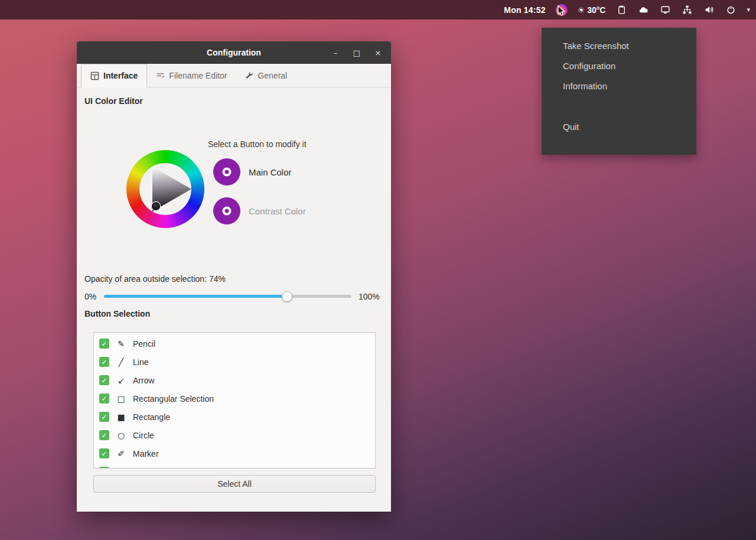 Image resolution: width=756 pixels, height=540 pixels. What do you see at coordinates (619, 66) in the screenshot?
I see `menu-item-configuration: Configuration` at bounding box center [619, 66].